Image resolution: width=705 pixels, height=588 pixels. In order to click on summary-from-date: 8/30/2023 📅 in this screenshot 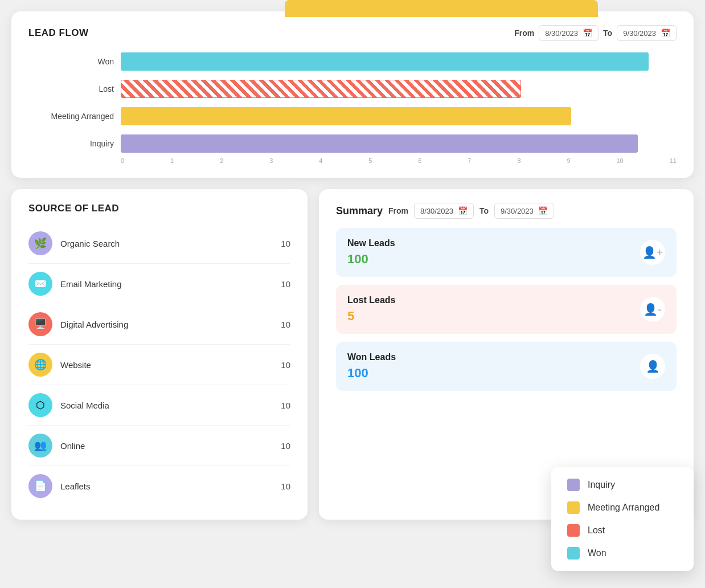, I will do `click(444, 211)`.